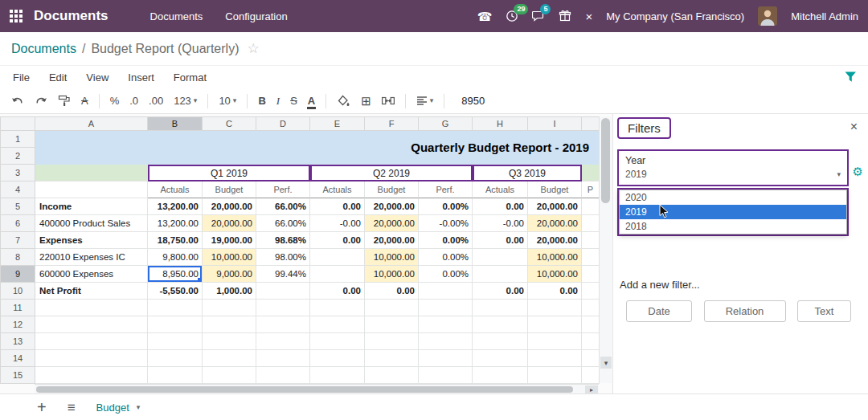 The width and height of the screenshot is (868, 420). I want to click on cell: 66.00%, so click(283, 223).